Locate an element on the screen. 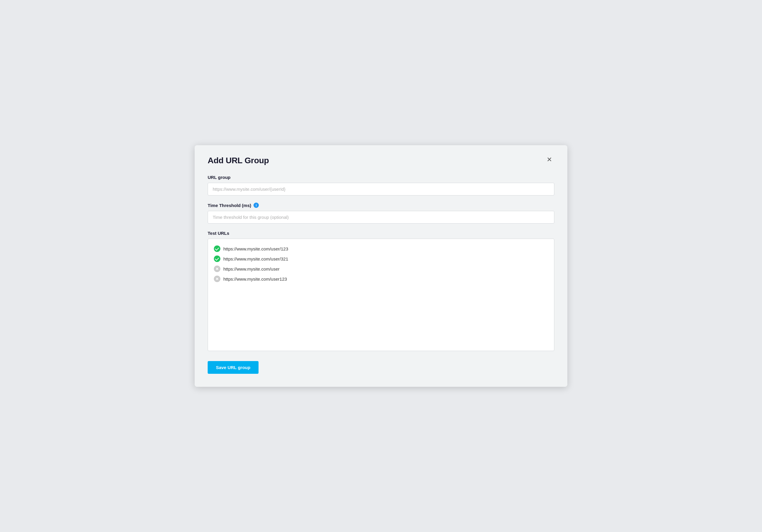  url-text: https://www.mysite.com/user/123 is located at coordinates (256, 249).